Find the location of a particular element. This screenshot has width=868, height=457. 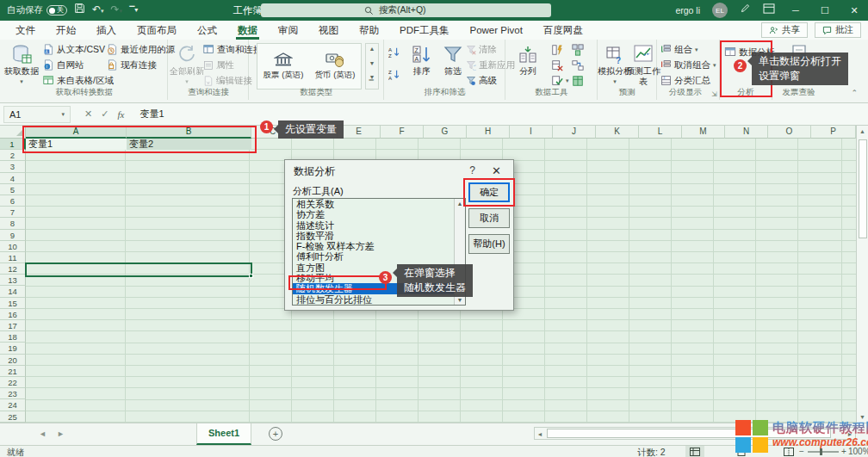

grid-column-K is located at coordinates (608, 281).